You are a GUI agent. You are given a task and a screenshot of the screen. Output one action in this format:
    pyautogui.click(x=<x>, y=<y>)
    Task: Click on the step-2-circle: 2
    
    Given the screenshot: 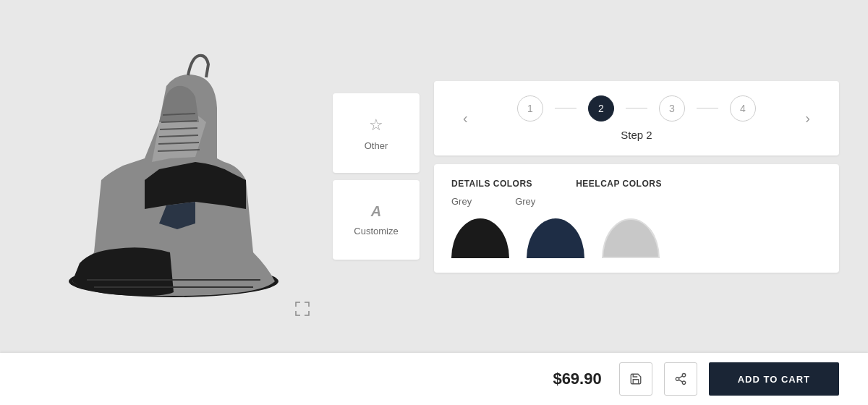 What is the action you would take?
    pyautogui.click(x=601, y=108)
    